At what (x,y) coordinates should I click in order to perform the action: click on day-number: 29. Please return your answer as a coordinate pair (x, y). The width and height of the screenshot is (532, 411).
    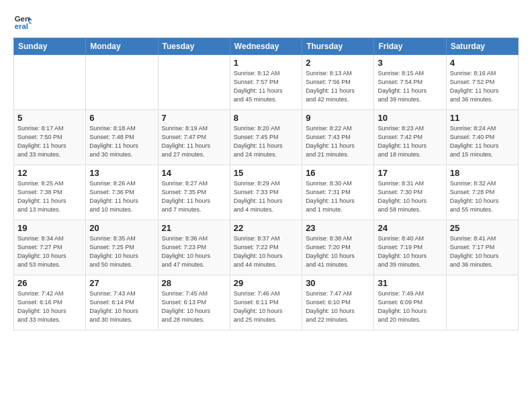
    Looking at the image, I should click on (266, 283).